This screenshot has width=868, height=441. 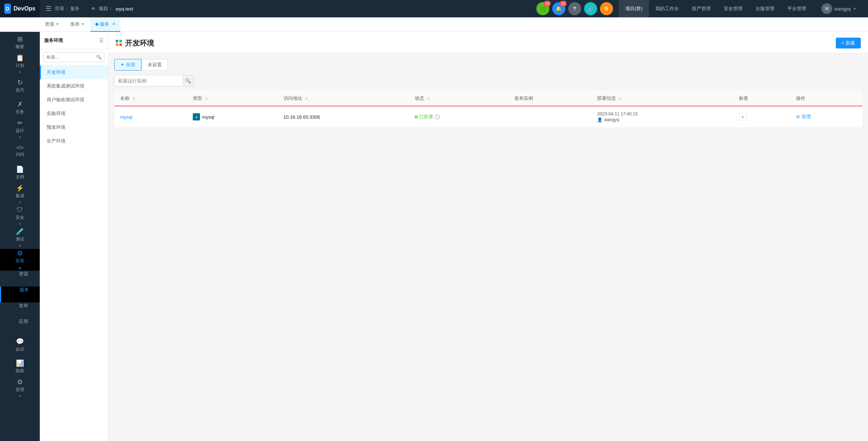 What do you see at coordinates (20, 279) in the screenshot?
I see `sidebar-item-resource: 资源` at bounding box center [20, 279].